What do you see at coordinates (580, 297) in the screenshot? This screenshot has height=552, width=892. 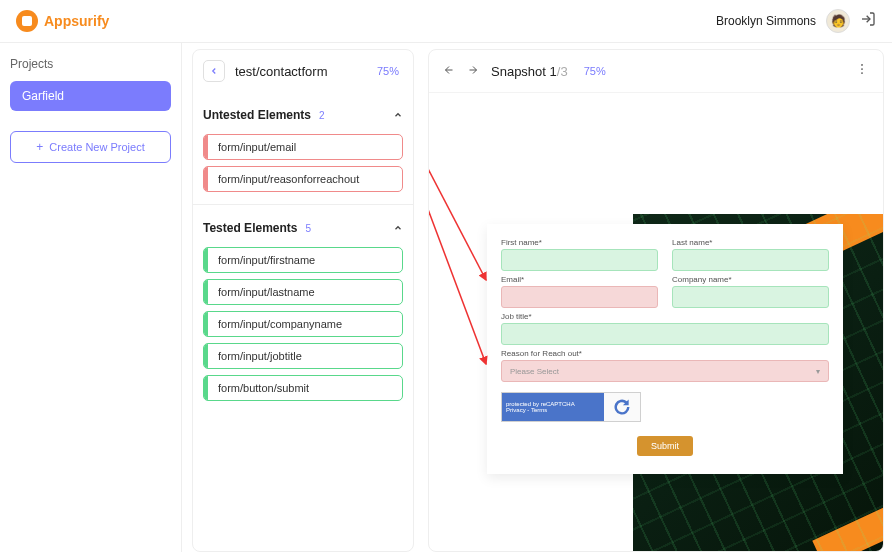 I see `email-input` at bounding box center [580, 297].